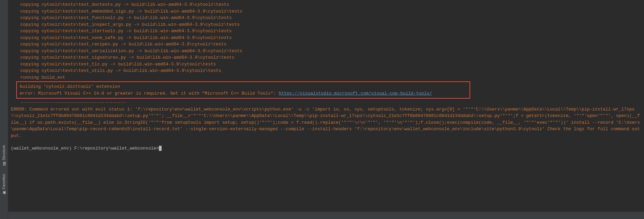  Describe the element at coordinates (4, 153) in the screenshot. I see `sidebar-label: Structure` at that location.